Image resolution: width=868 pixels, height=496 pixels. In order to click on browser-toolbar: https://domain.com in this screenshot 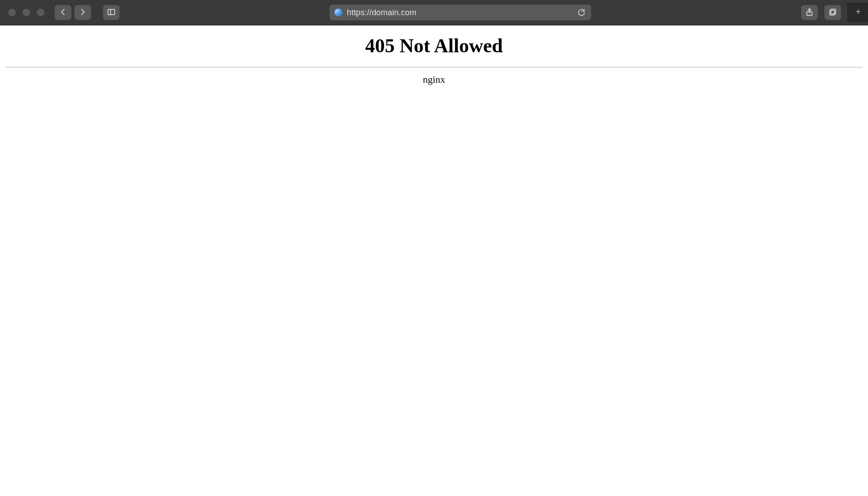, I will do `click(434, 13)`.